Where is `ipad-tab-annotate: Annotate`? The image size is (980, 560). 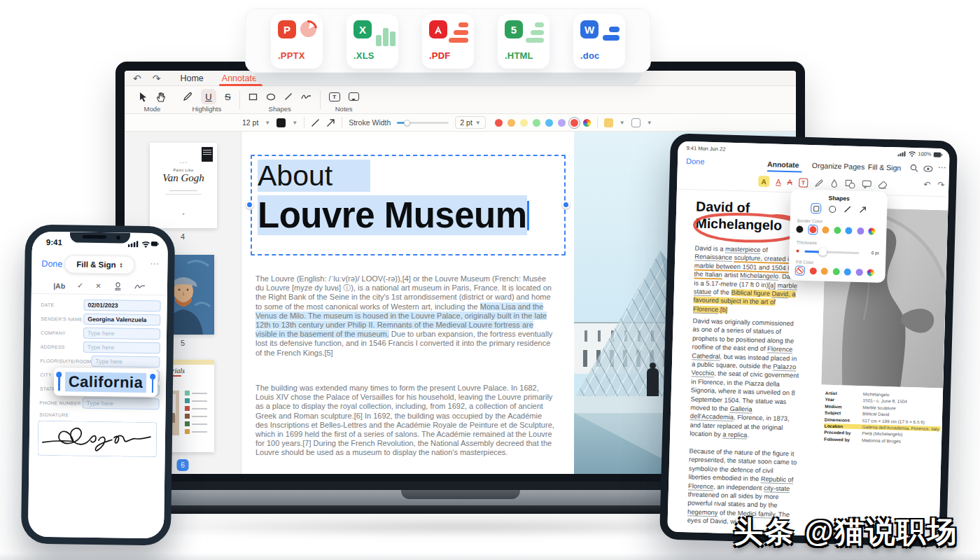 ipad-tab-annotate: Annotate is located at coordinates (783, 164).